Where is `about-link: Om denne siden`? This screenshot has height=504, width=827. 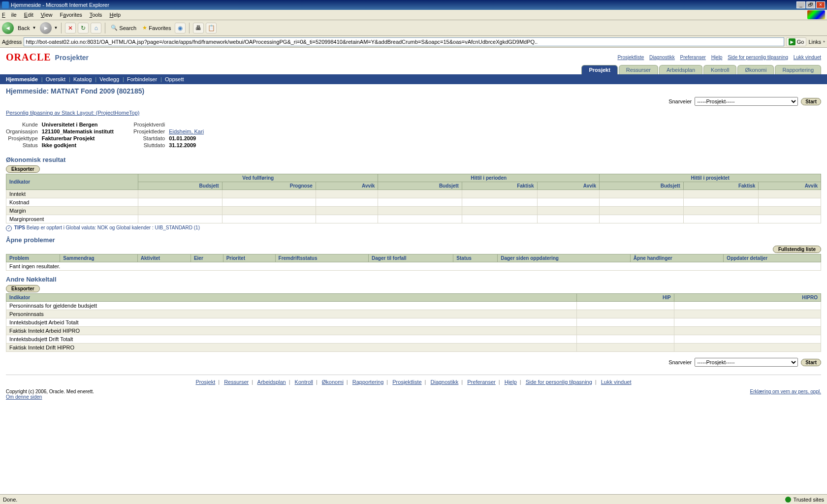 about-link: Om denne siden is located at coordinates (24, 397).